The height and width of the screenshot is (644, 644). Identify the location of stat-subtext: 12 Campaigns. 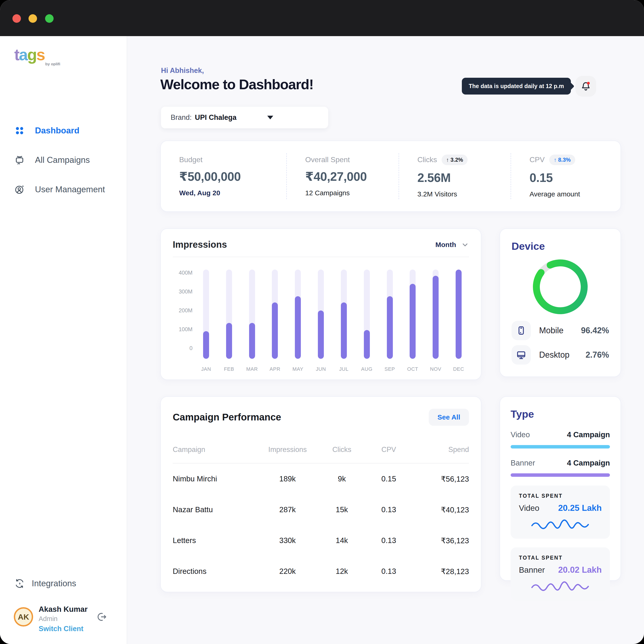
(352, 193).